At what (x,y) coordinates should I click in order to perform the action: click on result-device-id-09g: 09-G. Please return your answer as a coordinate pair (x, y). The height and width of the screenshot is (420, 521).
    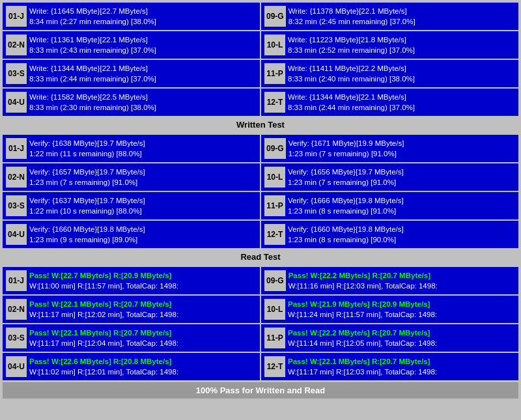
    Looking at the image, I should click on (275, 281).